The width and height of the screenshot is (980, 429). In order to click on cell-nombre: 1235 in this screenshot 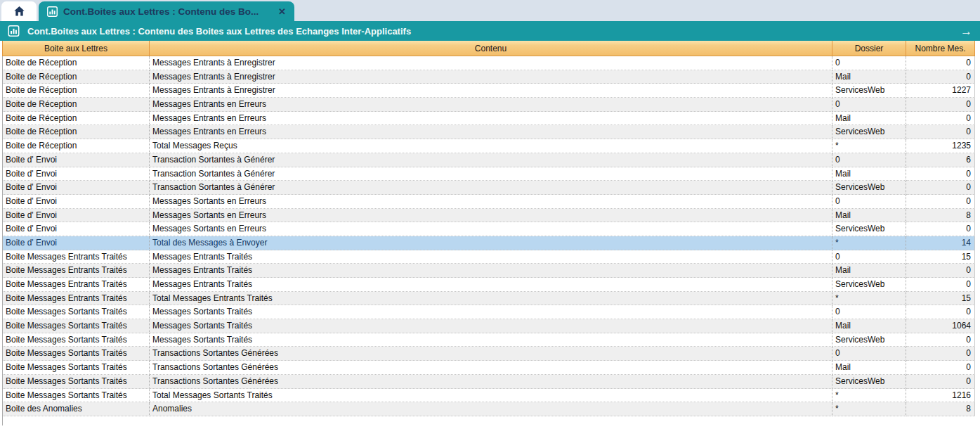, I will do `click(941, 146)`.